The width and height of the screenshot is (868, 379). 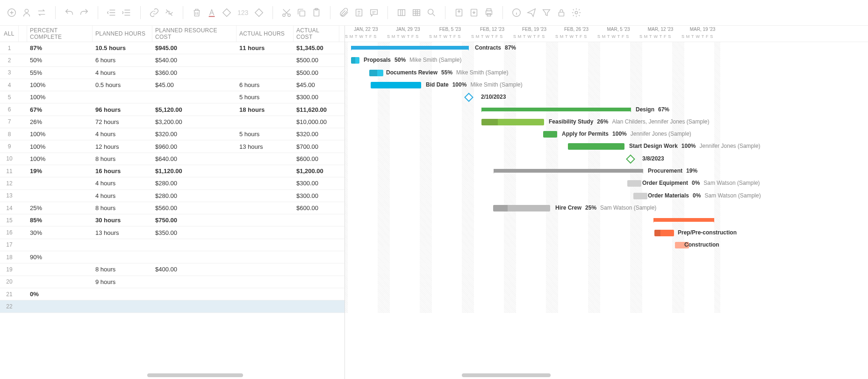 What do you see at coordinates (172, 73) in the screenshot?
I see `grid-row: 355%4 hours$360.00$500.00` at bounding box center [172, 73].